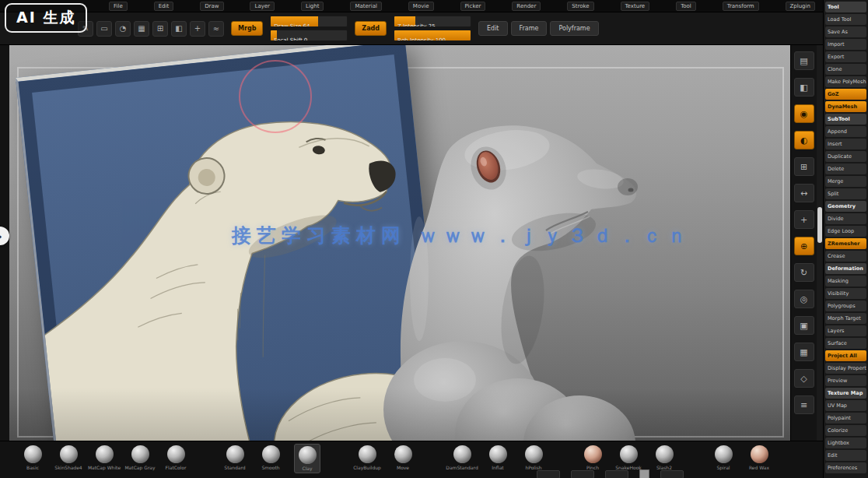 This screenshot has width=868, height=478. What do you see at coordinates (846, 69) in the screenshot?
I see `tool-palette-row: Clone` at bounding box center [846, 69].